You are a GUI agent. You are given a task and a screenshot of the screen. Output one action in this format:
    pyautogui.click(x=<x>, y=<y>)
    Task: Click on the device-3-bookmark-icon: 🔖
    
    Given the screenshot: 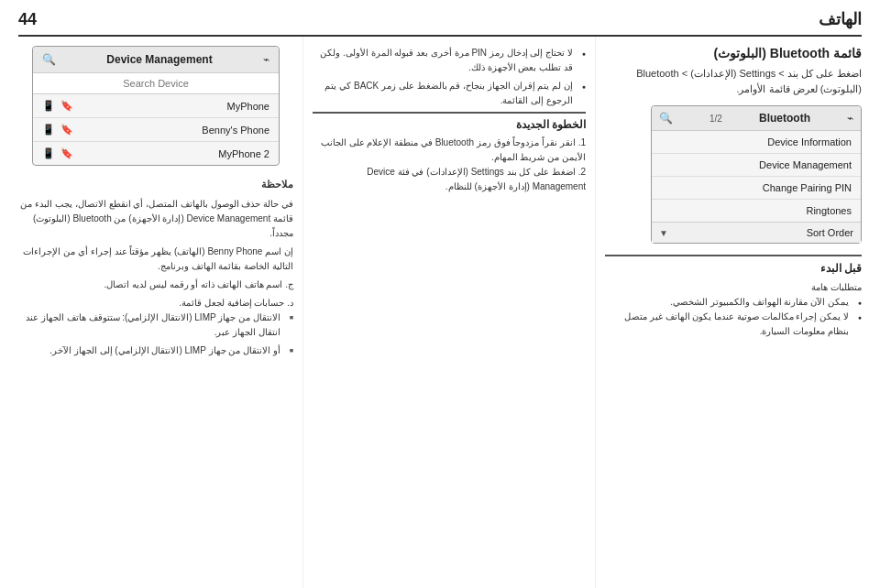 What is the action you would take?
    pyautogui.click(x=67, y=154)
    